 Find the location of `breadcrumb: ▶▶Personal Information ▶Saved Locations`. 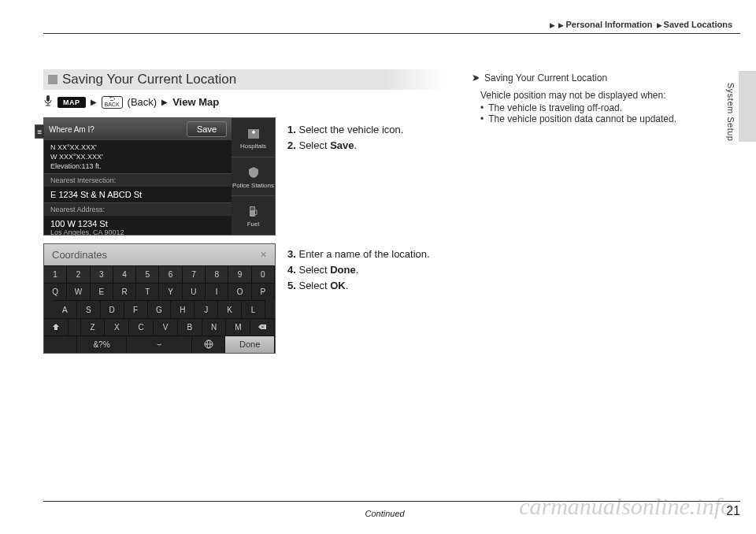

breadcrumb: ▶▶Personal Information ▶Saved Locations is located at coordinates (640, 24).